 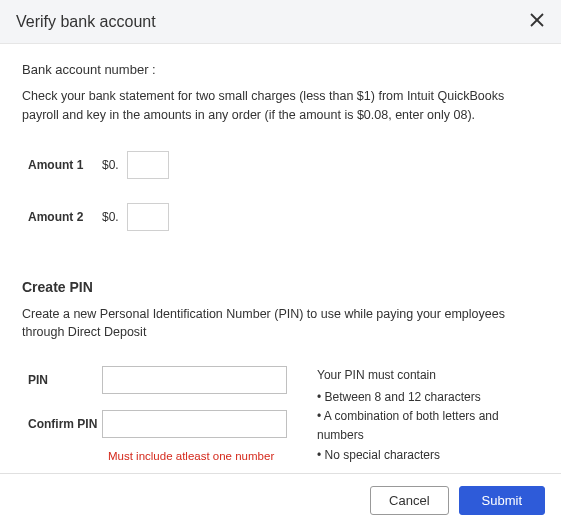 What do you see at coordinates (428, 398) in the screenshot?
I see `pin-req-1: • Between 8 and 12 characters` at bounding box center [428, 398].